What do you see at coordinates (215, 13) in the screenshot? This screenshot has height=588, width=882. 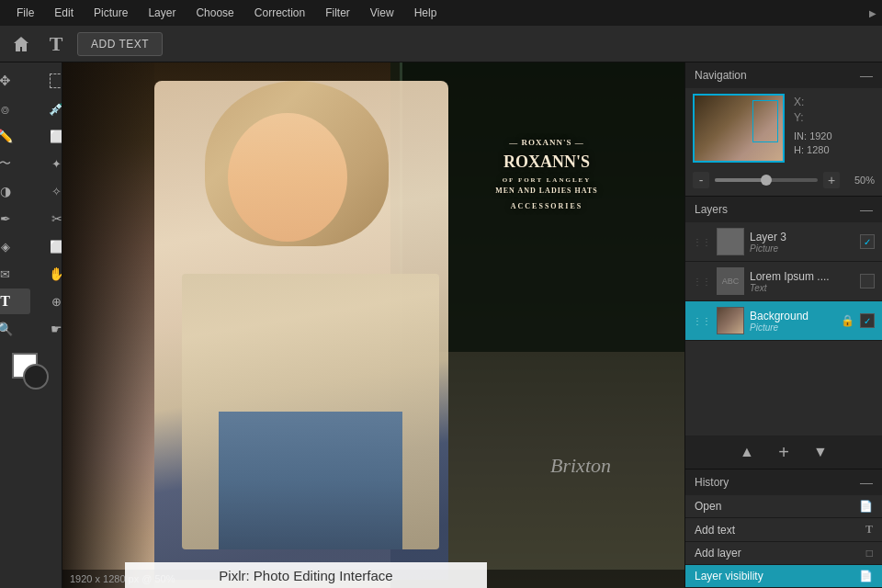 I see `menu-choose: Choose` at bounding box center [215, 13].